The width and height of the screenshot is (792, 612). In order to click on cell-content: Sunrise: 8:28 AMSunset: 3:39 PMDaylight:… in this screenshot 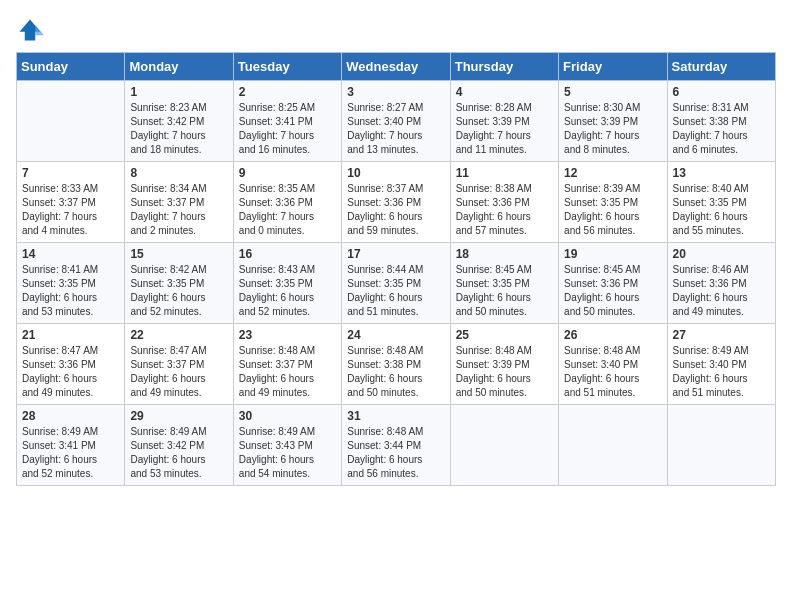, I will do `click(504, 129)`.